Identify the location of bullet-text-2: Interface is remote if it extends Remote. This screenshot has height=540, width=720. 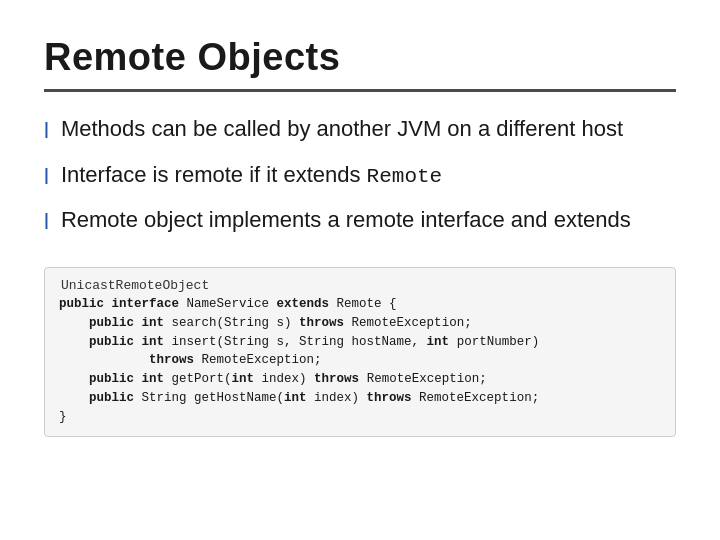
(368, 176).